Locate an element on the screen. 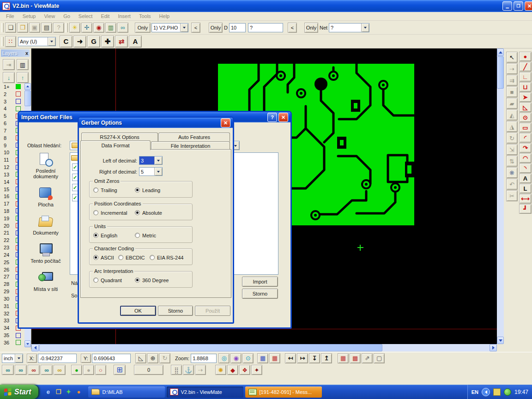 The image size is (532, 399). stretch-move-icon: ⇗ is located at coordinates (367, 358).